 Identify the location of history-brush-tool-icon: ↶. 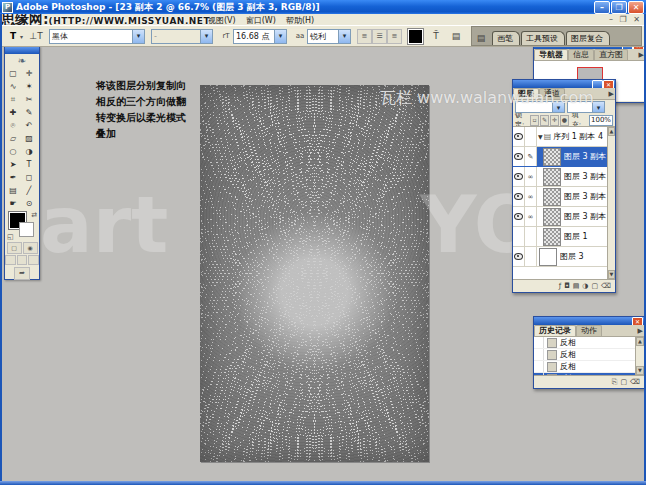
(29, 126).